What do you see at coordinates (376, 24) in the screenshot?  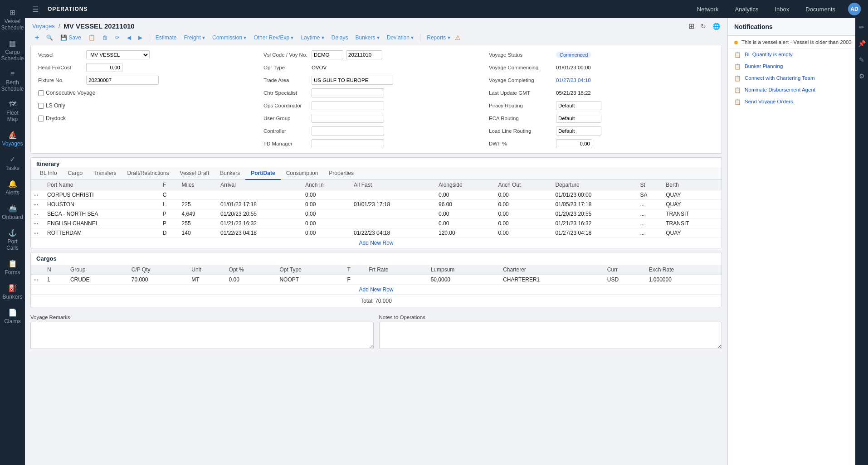 I see `page-header: Voyages / MV VESSEL 20211010 ⊞ ↻ 🌐` at bounding box center [376, 24].